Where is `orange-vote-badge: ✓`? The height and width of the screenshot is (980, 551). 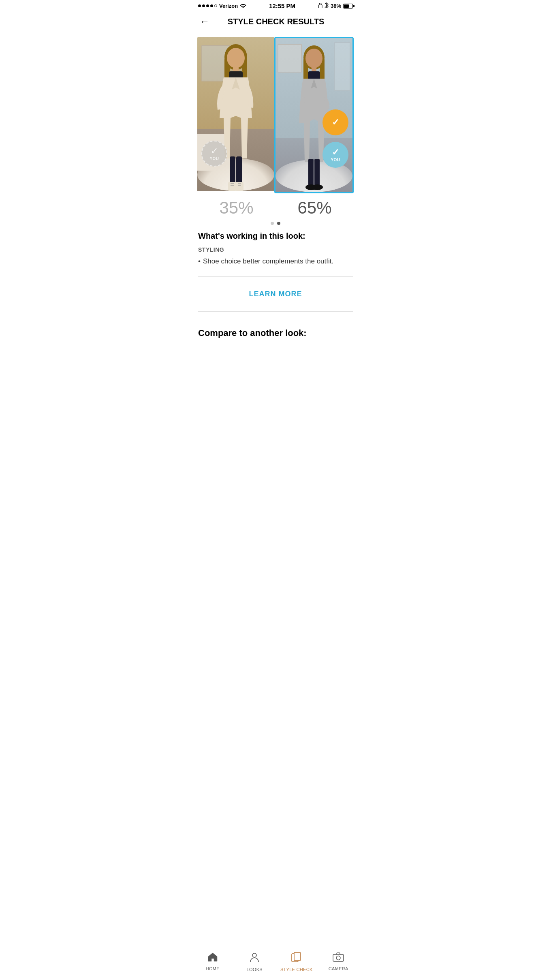 orange-vote-badge: ✓ is located at coordinates (335, 122).